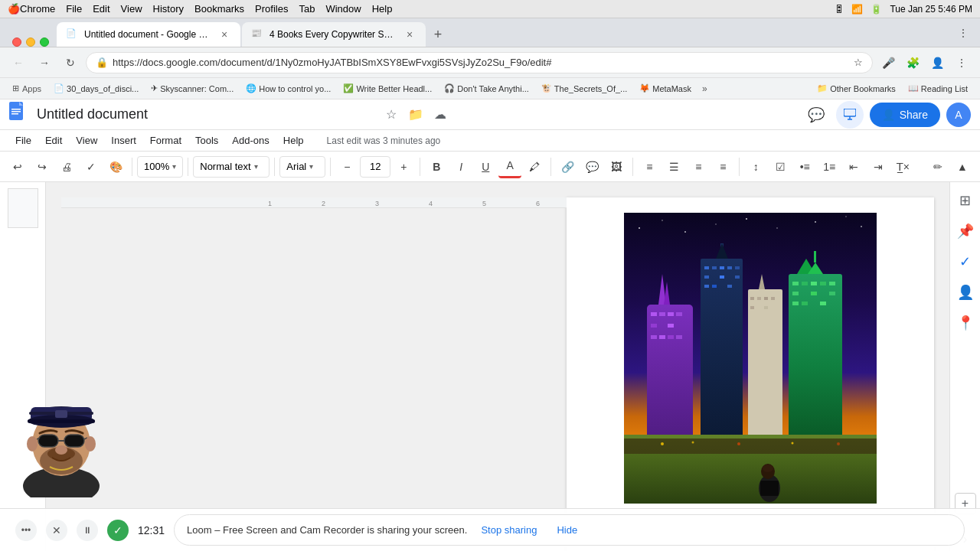 Image resolution: width=980 pixels, height=551 pixels. What do you see at coordinates (18, 167) in the screenshot?
I see `undo-button: ↩` at bounding box center [18, 167].